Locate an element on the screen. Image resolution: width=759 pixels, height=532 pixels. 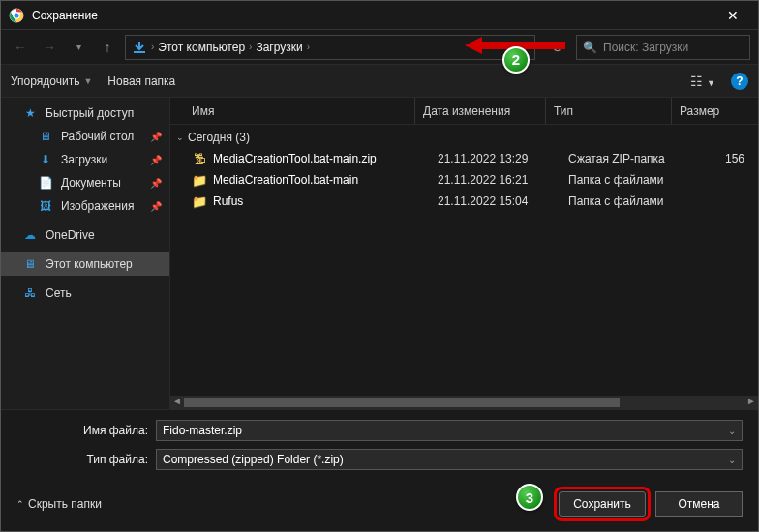
titlebar: Сохранение ✕ is located at coordinates (380, 15).